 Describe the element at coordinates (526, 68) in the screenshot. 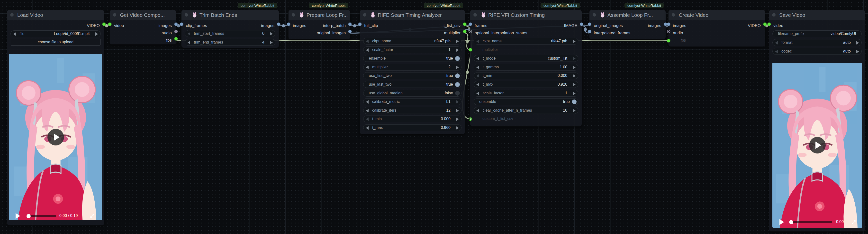

I see `node-rife-vfi: RIFE VFI Custom Timingframesoptional_int…` at that location.